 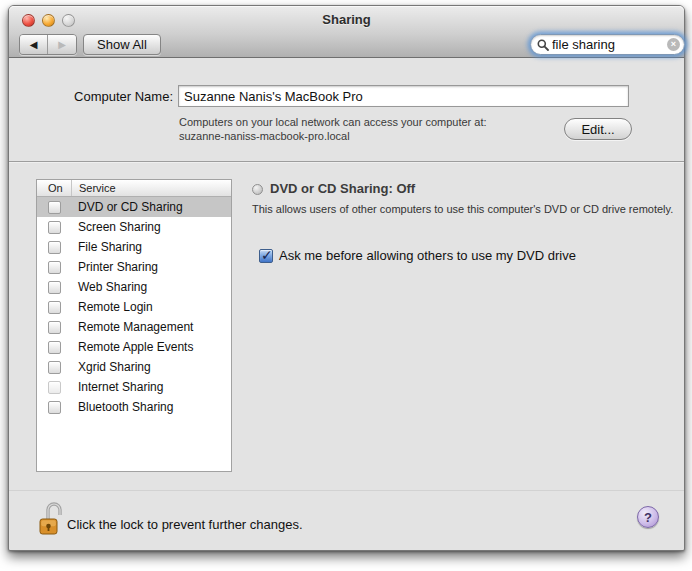 What do you see at coordinates (122, 44) in the screenshot?
I see `show-all-button: Show All` at bounding box center [122, 44].